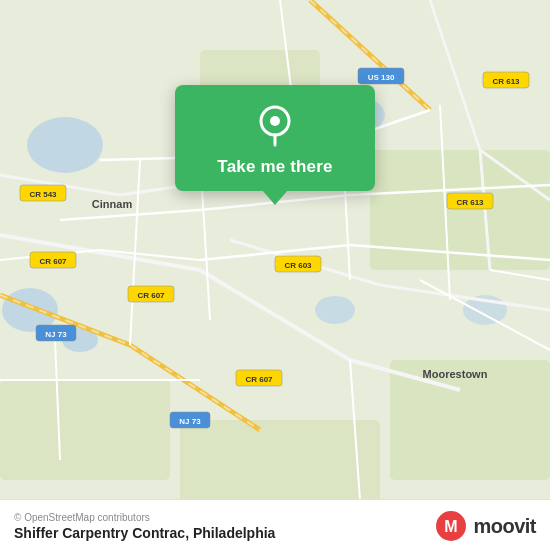  What do you see at coordinates (43, 194) in the screenshot?
I see `svg-text: CR 543` at bounding box center [43, 194].